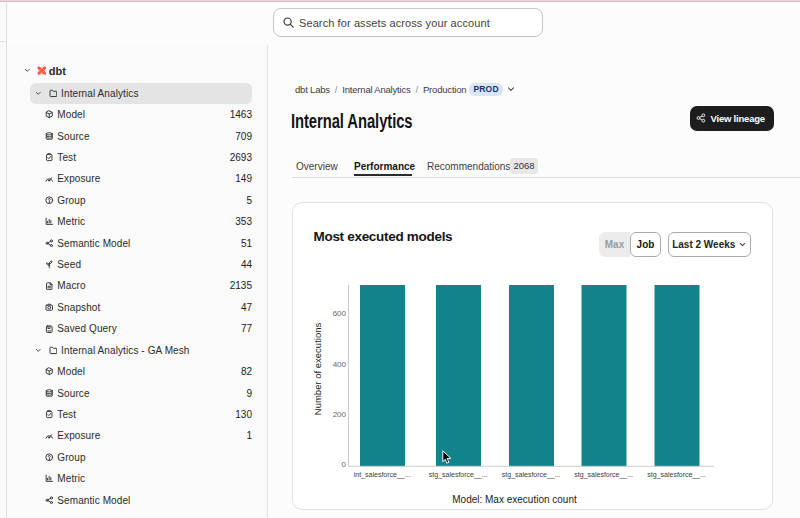 Image resolution: width=800 pixels, height=518 pixels. What do you see at coordinates (318, 370) in the screenshot?
I see `svg-text: Number of executions` at bounding box center [318, 370].